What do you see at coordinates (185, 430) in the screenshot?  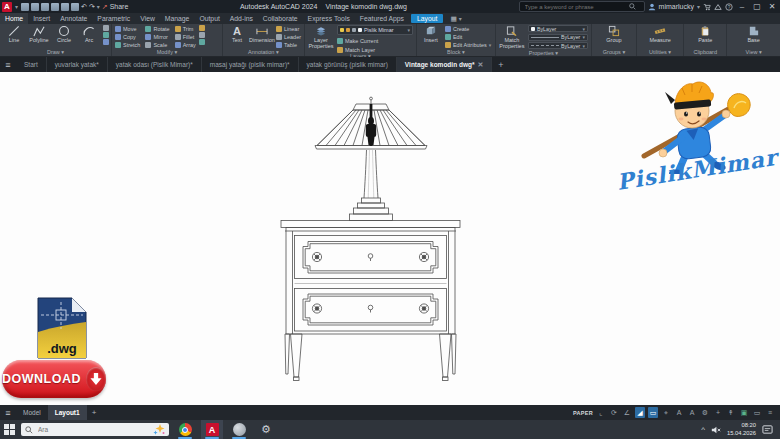 I see `taskbar-chrome-icon` at bounding box center [185, 430].